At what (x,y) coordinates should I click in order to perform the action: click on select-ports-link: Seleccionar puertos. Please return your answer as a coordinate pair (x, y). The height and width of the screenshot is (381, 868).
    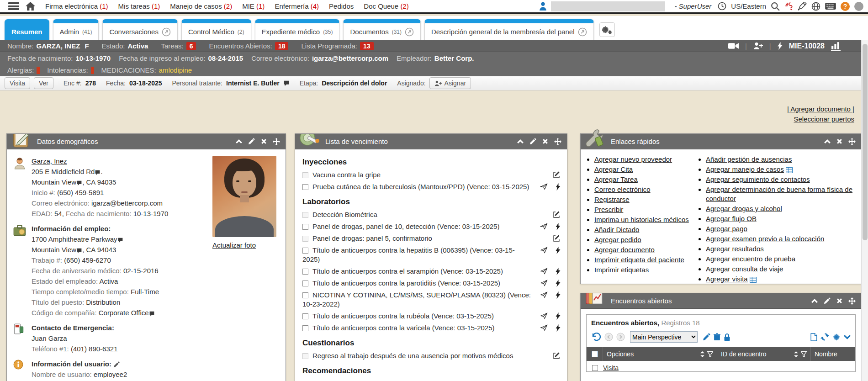
    Looking at the image, I should click on (820, 119).